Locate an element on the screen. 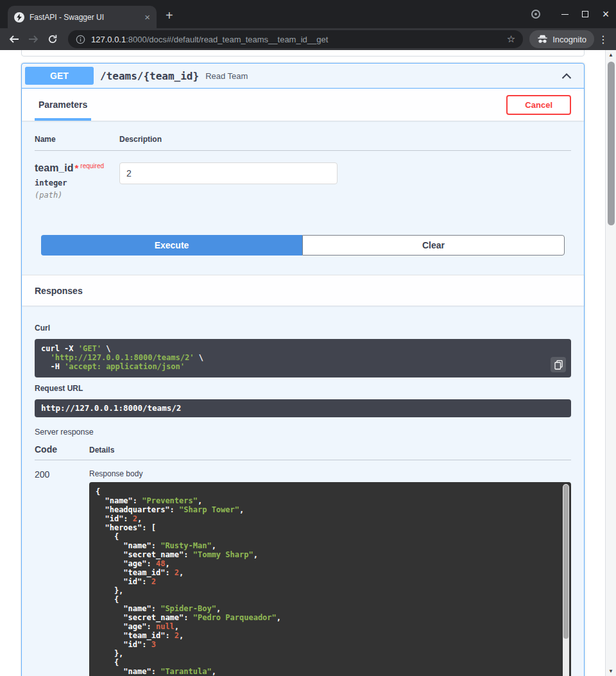  site-info-icon is located at coordinates (81, 40).